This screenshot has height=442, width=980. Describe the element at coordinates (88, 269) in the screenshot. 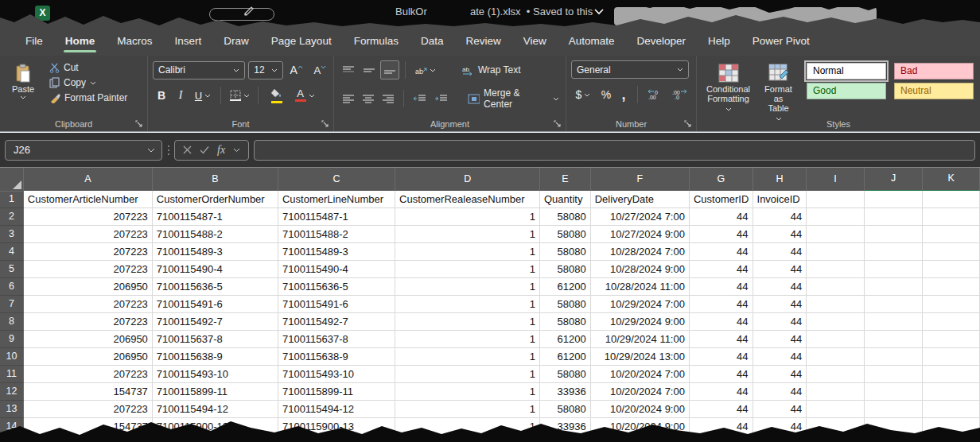

I see `cell-A5: 207223` at that location.